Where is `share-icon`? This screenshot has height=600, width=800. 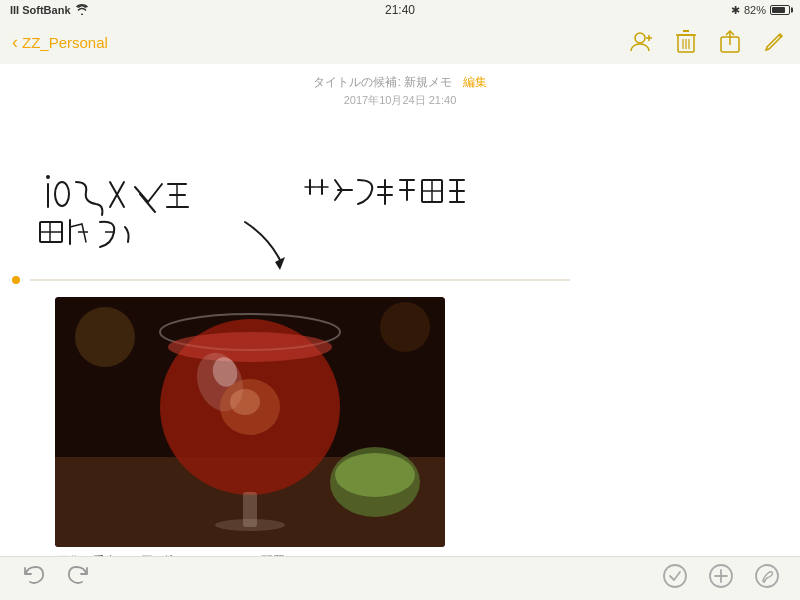
share-icon is located at coordinates (730, 42).